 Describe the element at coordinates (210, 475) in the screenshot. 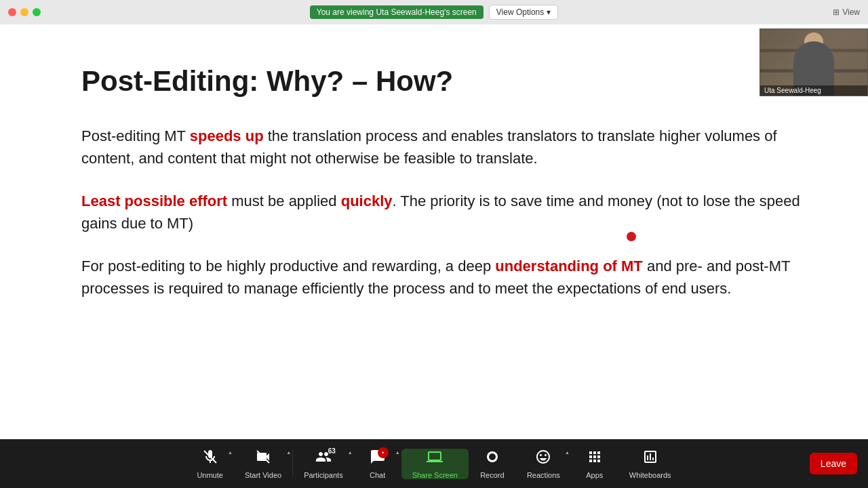

I see `unmute-label: Unmute` at that location.